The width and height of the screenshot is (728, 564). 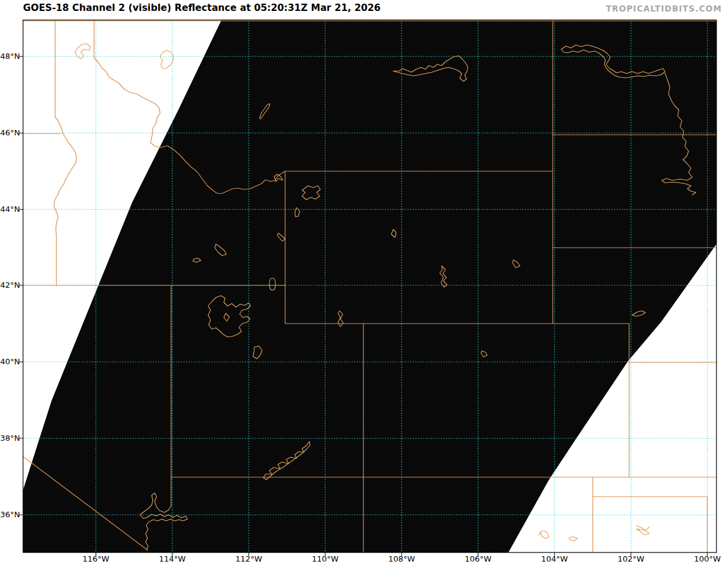 What do you see at coordinates (10, 209) in the screenshot?
I see `lat-tick-label: 44°N` at bounding box center [10, 209].